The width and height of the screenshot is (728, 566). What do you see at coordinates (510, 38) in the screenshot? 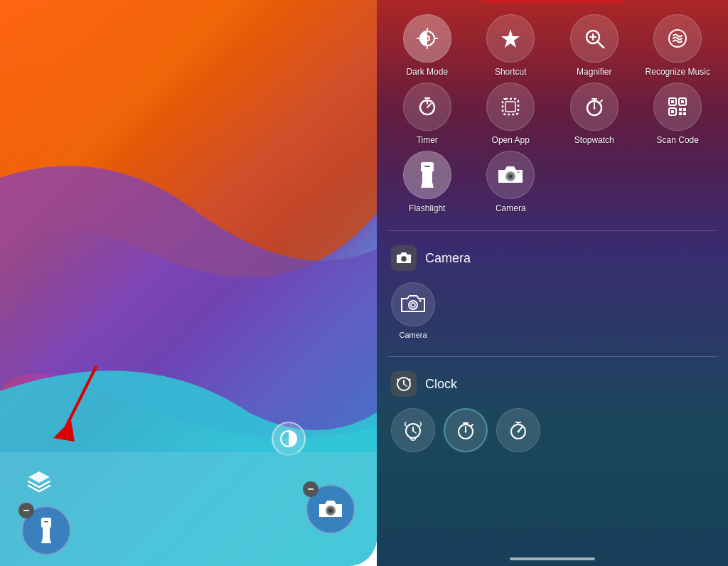
I see `shortcut-icon` at bounding box center [510, 38].